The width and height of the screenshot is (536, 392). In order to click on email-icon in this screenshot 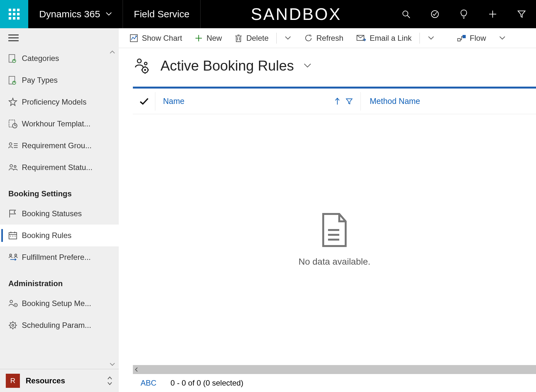, I will do `click(361, 38)`.